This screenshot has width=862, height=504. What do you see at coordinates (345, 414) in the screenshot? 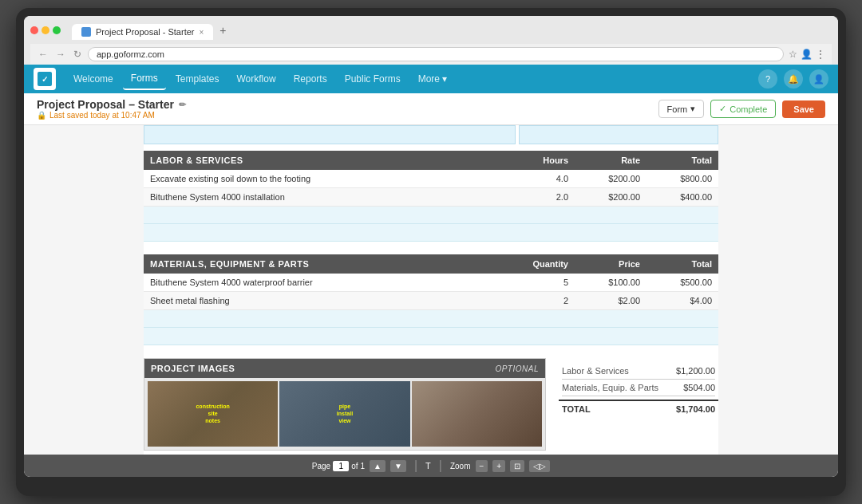
I see `project-image-2: pipeinstallview` at bounding box center [345, 414].